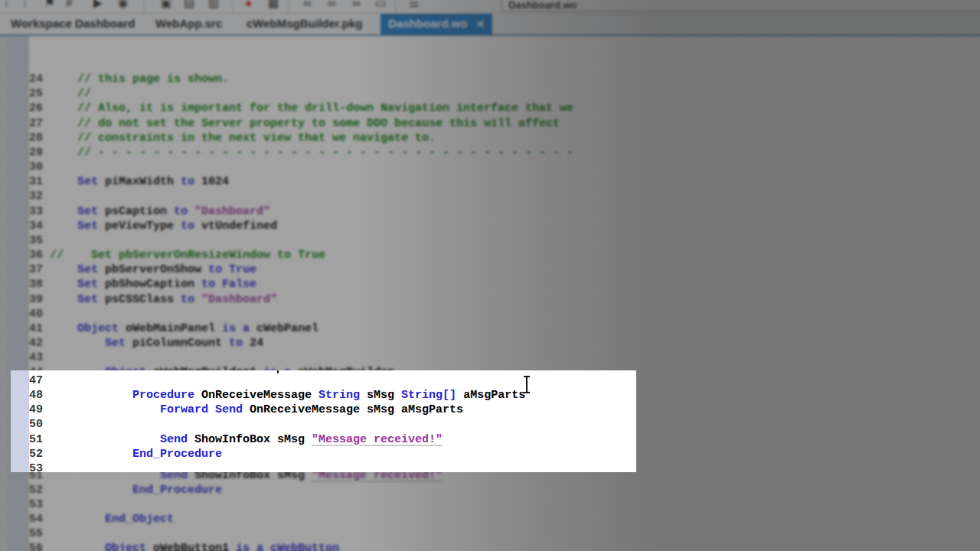  What do you see at coordinates (490, 227) in the screenshot?
I see `code-line: 34 Set peViewType to vtUndefined` at bounding box center [490, 227].